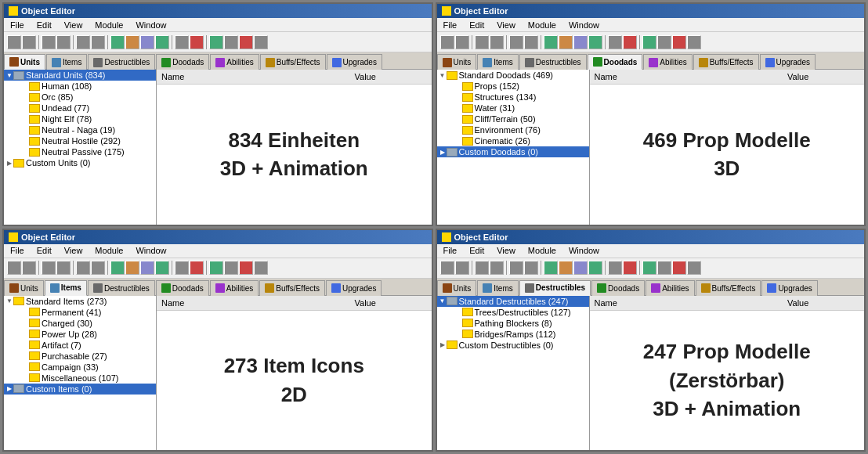 This screenshot has width=868, height=454. What do you see at coordinates (513, 301) in the screenshot?
I see `tree-item: ▼Standard Destructibles (247)` at bounding box center [513, 301].